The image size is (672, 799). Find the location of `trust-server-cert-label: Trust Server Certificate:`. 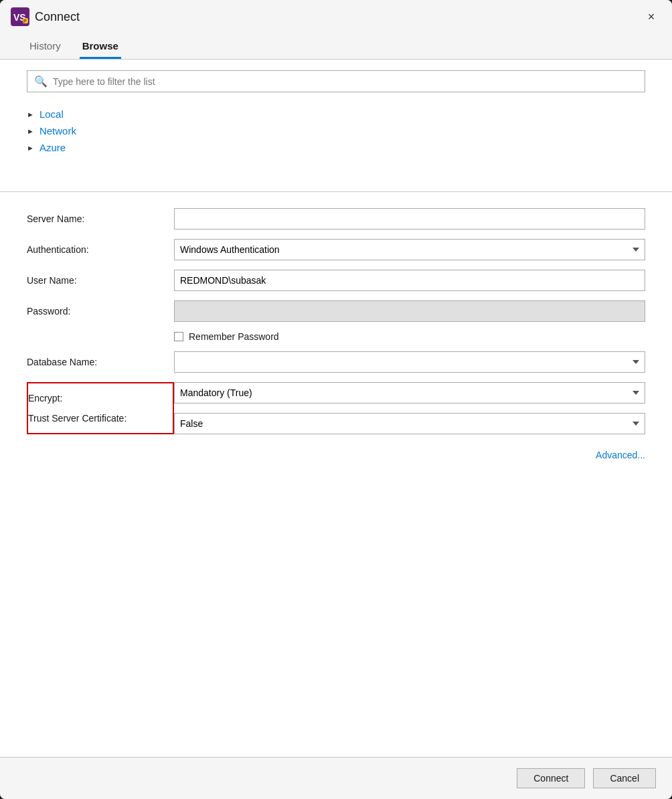

trust-server-cert-label: Trust Server Certificate: is located at coordinates (102, 418).